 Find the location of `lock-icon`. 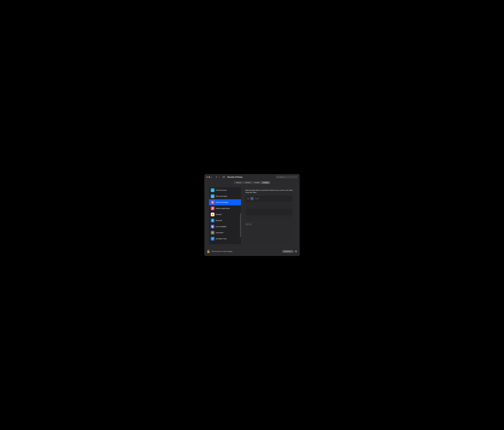

lock-icon is located at coordinates (208, 251).